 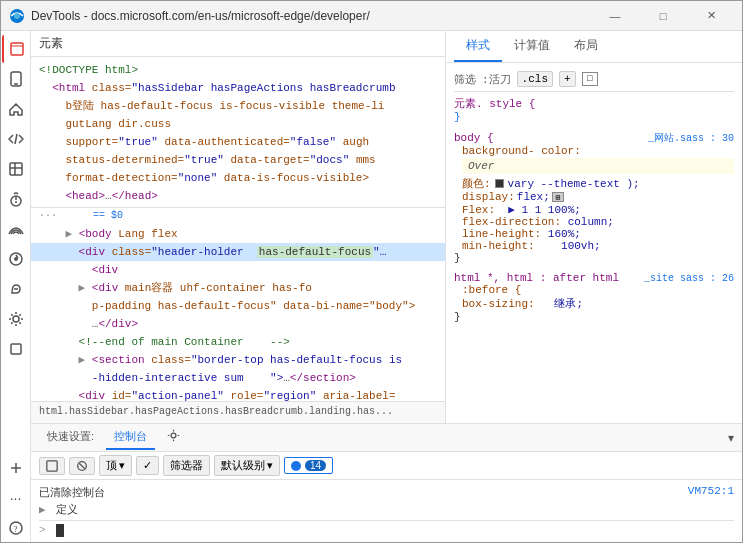 What do you see at coordinates (731, 438) in the screenshot?
I see `chevron-down-icon: ▾` at bounding box center [731, 438].